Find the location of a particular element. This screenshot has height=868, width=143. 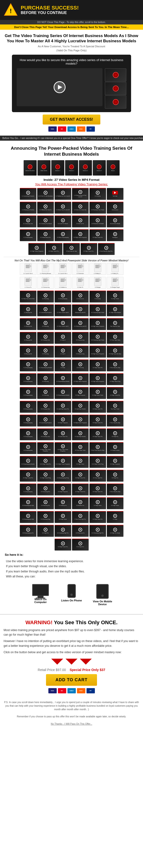

vthumb-1-4: 1.4 Outsourcing At Your Launch is located at coordinates (80, 194).